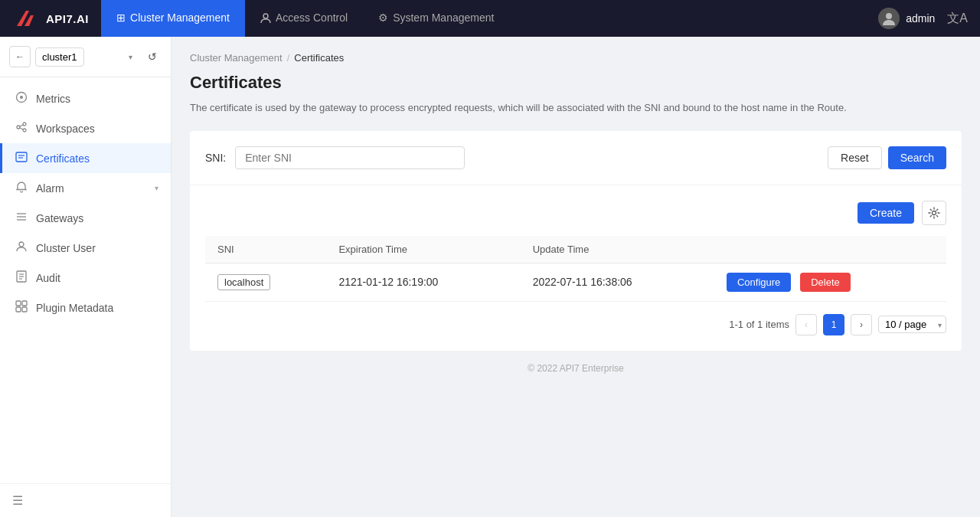 Image resolution: width=980 pixels, height=517 pixels. Describe the element at coordinates (86, 158) in the screenshot. I see `sidebar-item-certificates: Certificates` at that location.